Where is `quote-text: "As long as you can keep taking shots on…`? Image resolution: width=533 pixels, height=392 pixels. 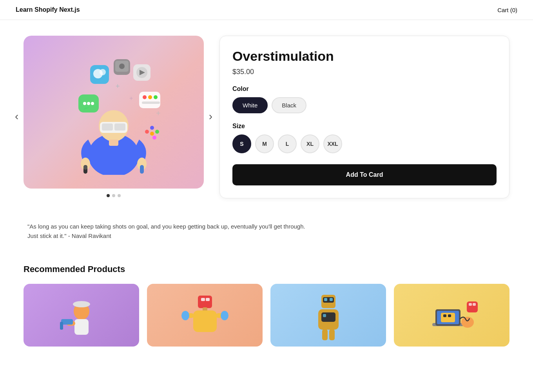
quote-text: "As long as you can keep taking shots on… is located at coordinates (167, 231).